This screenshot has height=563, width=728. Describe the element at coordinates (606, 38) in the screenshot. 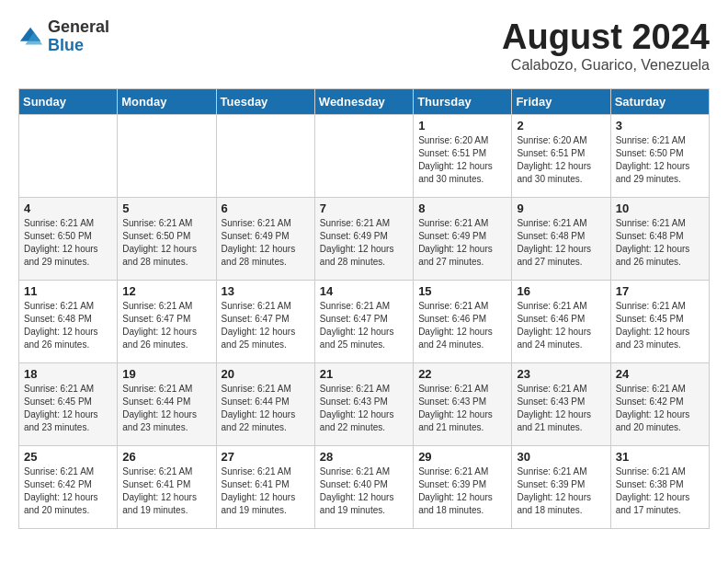

I see `month-title: August 2024` at that location.